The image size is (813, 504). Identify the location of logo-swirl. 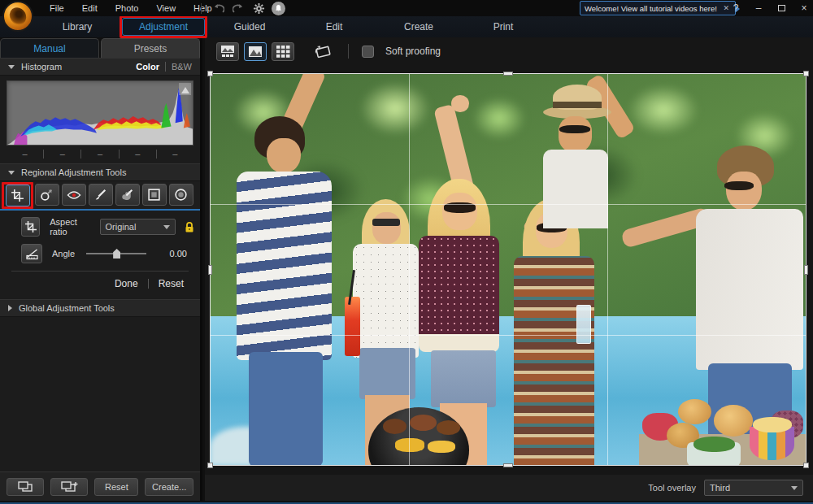
(18, 16).